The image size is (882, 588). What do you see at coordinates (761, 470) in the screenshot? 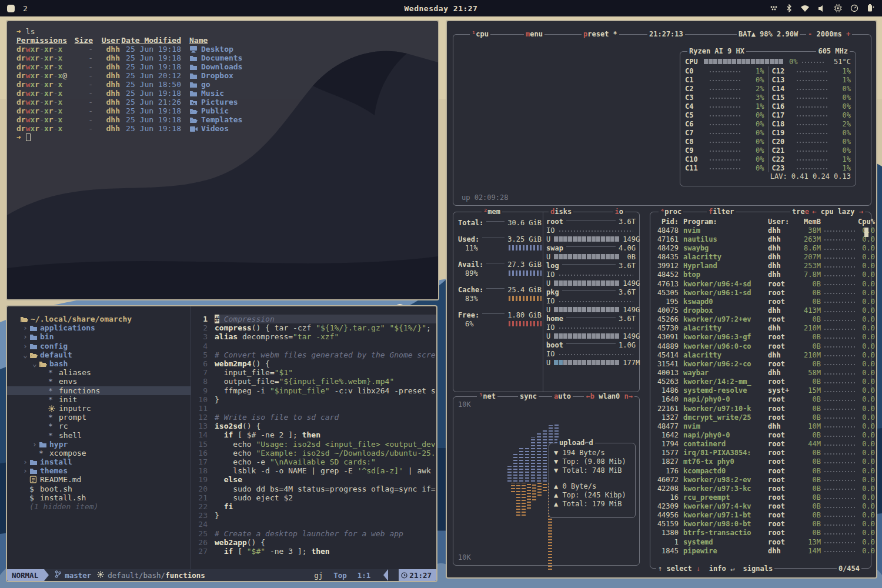
I see `proc-row: 176kcompactd0root0B0.0` at bounding box center [761, 470].